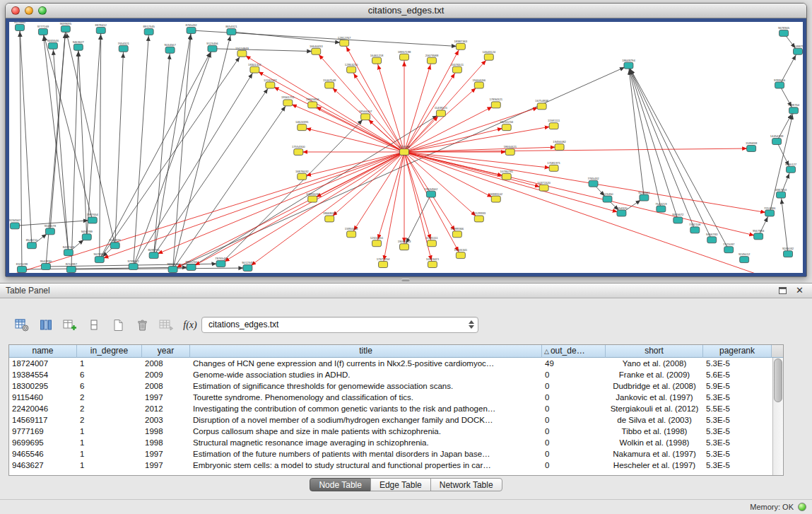 This screenshot has width=812, height=514. What do you see at coordinates (166, 351) in the screenshot?
I see `column-header-year: year` at bounding box center [166, 351].